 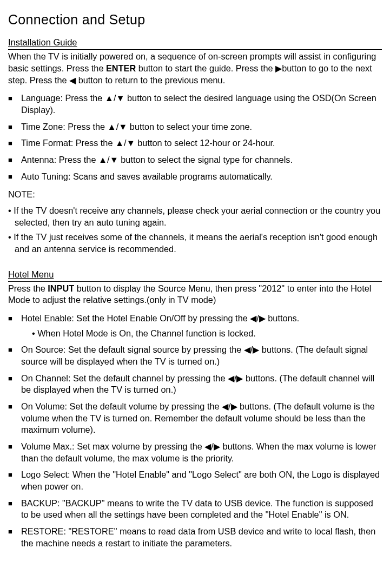 What do you see at coordinates (160, 318) in the screenshot?
I see `hotel-enable-text: Hotel Enable: Set the Hotel Enable On/Of…` at bounding box center [160, 318].